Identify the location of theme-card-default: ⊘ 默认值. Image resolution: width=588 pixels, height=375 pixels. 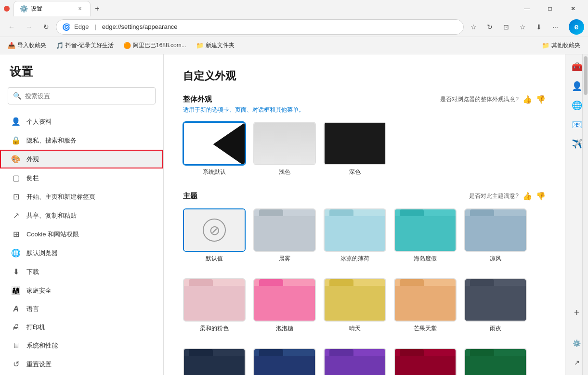
(214, 236).